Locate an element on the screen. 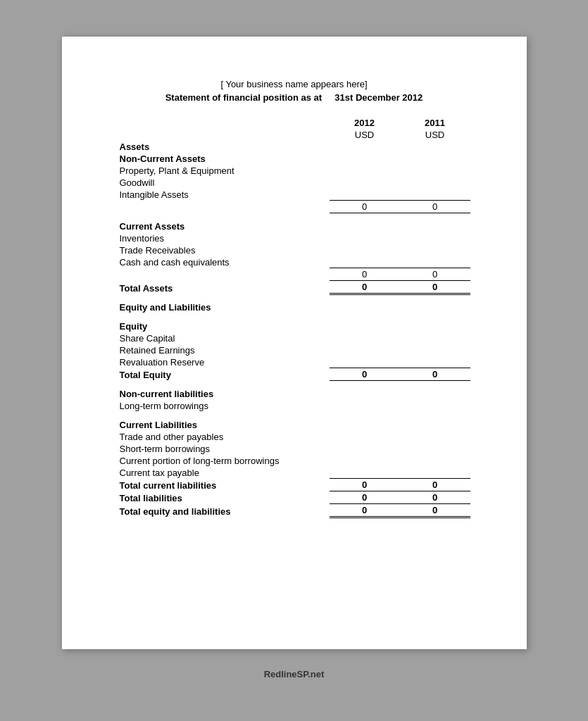  nca-value-2011: 0 is located at coordinates (435, 207).